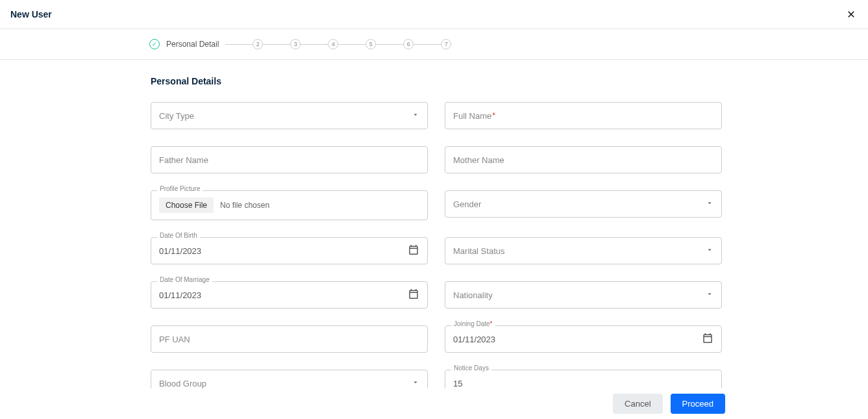  What do you see at coordinates (583, 295) in the screenshot?
I see `nationality-select: Nationality` at bounding box center [583, 295].